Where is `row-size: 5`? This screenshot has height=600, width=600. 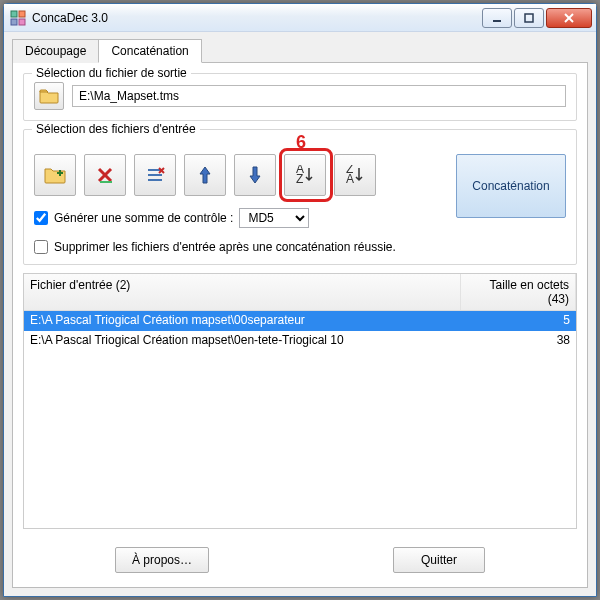 row-size: 5 is located at coordinates (516, 321).